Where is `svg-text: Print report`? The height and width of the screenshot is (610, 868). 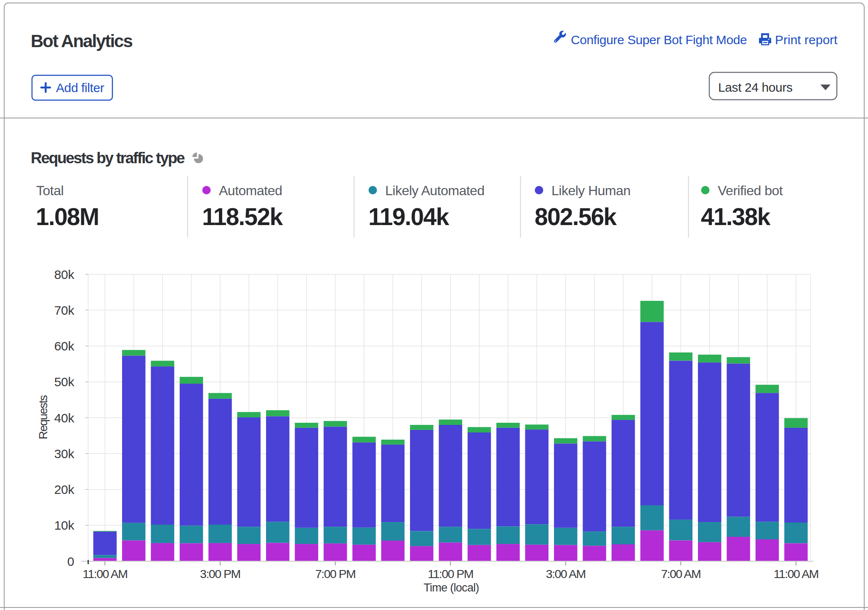 svg-text: Print report is located at coordinates (807, 40).